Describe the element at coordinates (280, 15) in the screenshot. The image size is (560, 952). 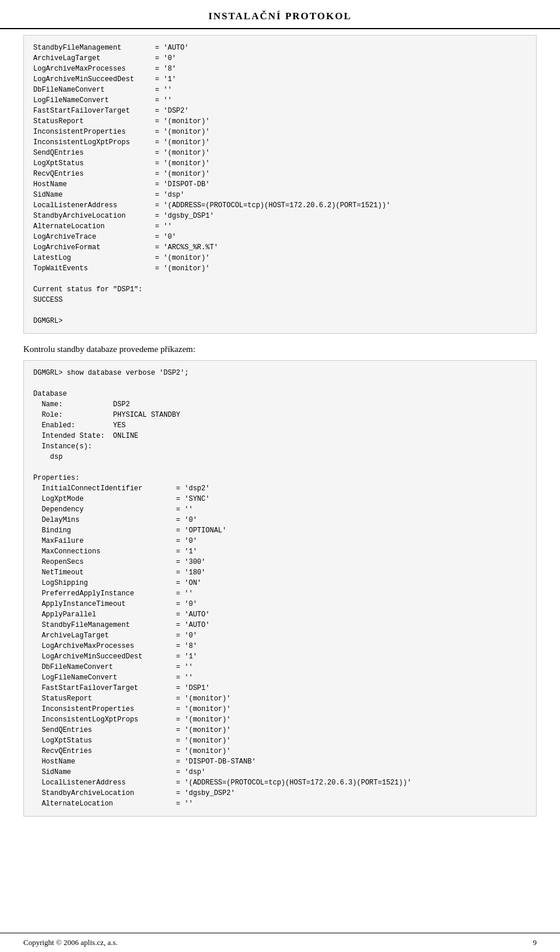
I see `page-header: INSTALAČNÍ PROTOKOL` at that location.